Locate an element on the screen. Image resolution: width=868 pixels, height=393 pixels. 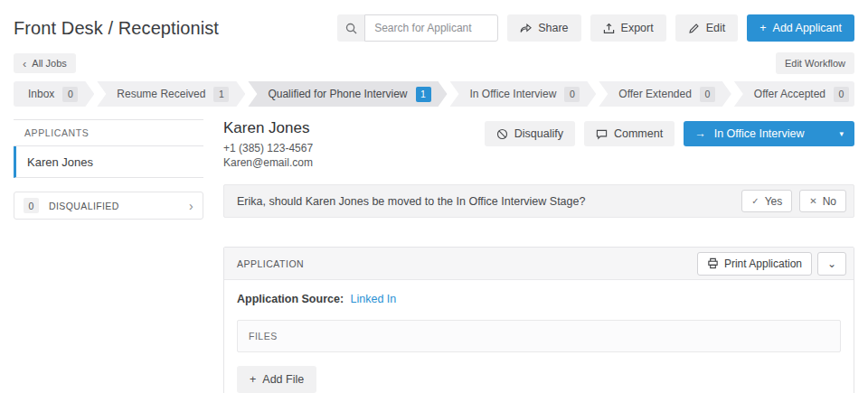
pipeline-stage: In Office Interview0 is located at coordinates (524, 94).